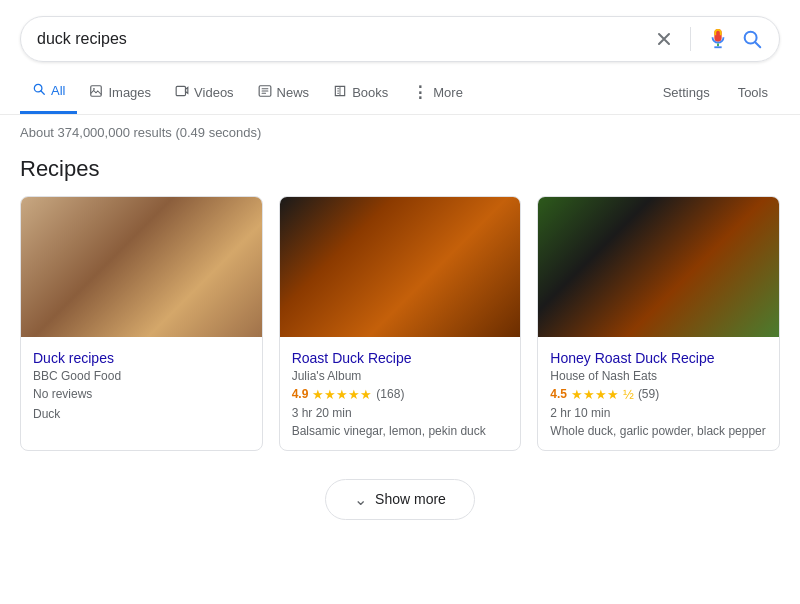  Describe the element at coordinates (142, 414) in the screenshot. I see `recipe-tag-1: Duck` at that location.